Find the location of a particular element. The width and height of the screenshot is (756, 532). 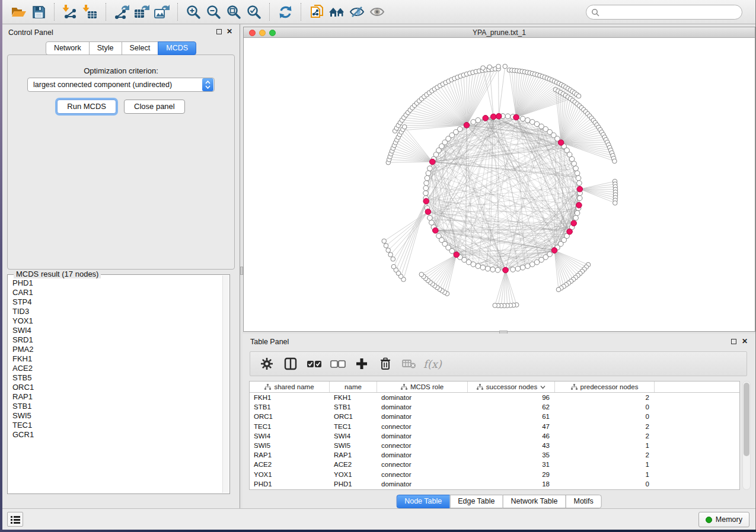

add-column-button is located at coordinates (362, 364).